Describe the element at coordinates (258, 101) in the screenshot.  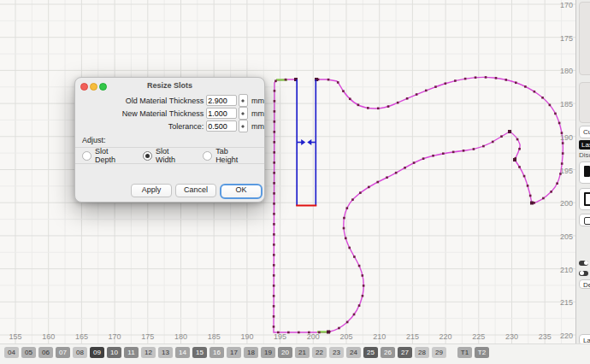
I see `old-thickness-unit: mm` at that location.